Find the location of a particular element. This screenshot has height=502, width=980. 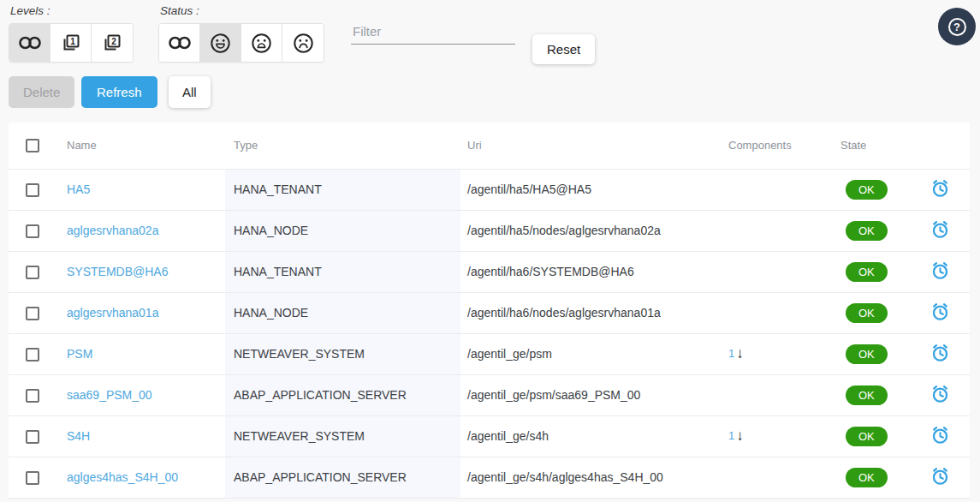

column-header-type: Type is located at coordinates (342, 146).